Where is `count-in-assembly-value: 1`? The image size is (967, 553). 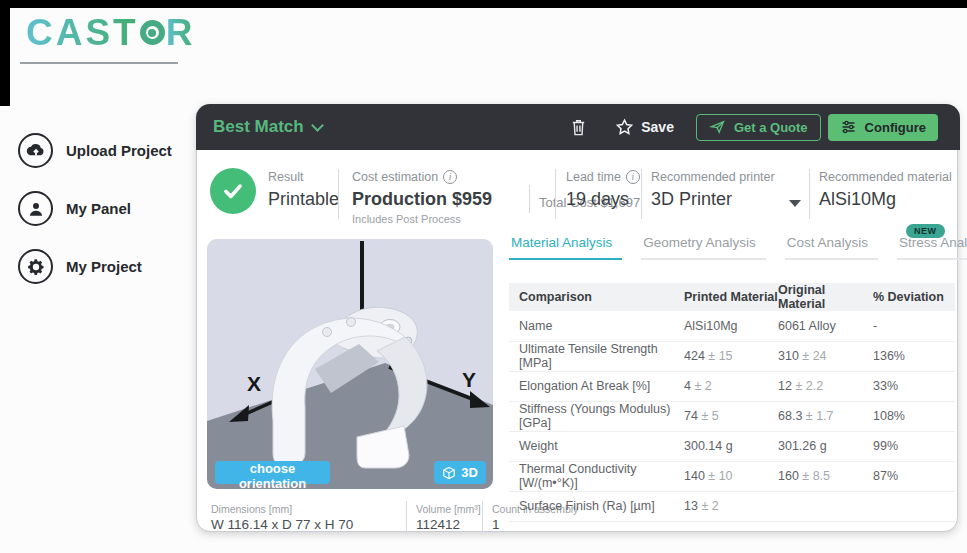
count-in-assembly-value: 1 is located at coordinates (496, 524).